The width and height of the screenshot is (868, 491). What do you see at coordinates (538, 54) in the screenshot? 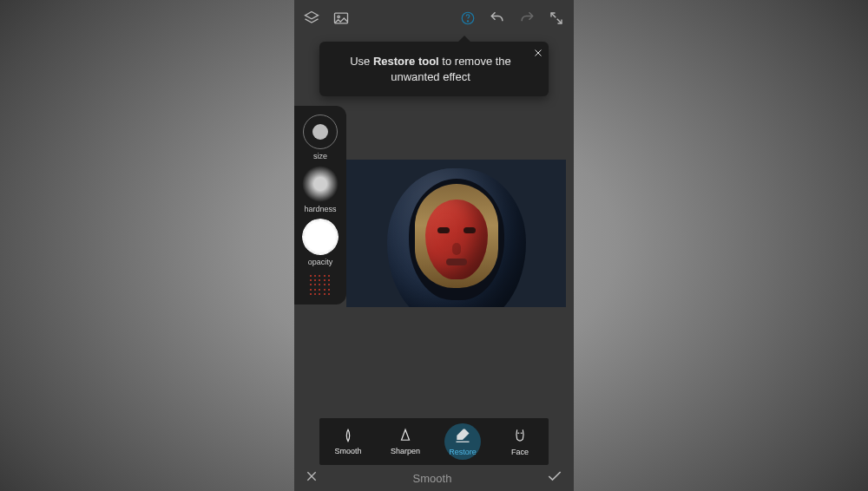
I see `close-icon` at bounding box center [538, 54].